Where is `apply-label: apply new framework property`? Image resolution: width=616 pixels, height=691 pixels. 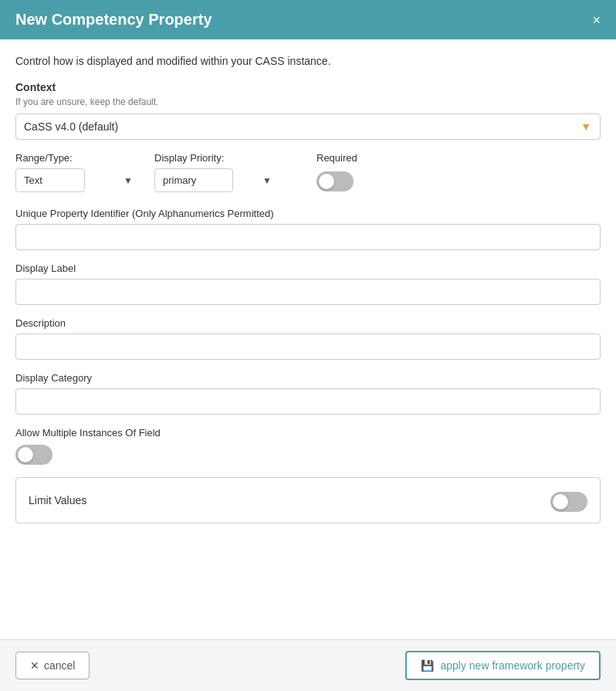 apply-label: apply new framework property is located at coordinates (513, 666).